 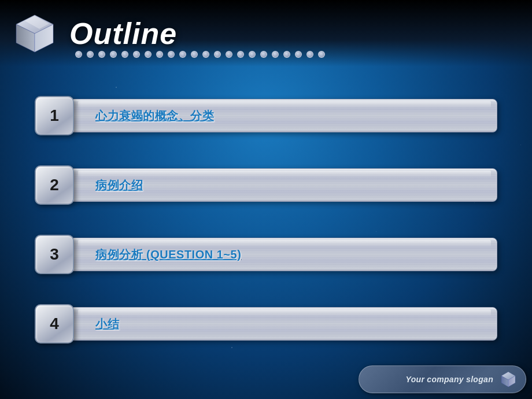 I want to click on outline-item-1: 1 心力衰竭的概念、分类, so click(x=266, y=116).